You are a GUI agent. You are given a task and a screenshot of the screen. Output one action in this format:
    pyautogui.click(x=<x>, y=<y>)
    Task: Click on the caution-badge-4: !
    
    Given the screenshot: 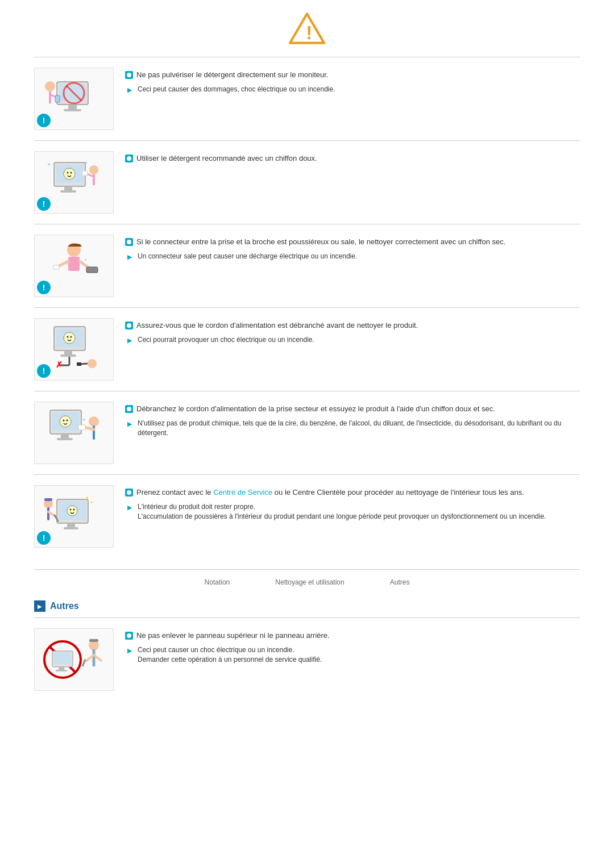 What is the action you would take?
    pyautogui.click(x=44, y=371)
    